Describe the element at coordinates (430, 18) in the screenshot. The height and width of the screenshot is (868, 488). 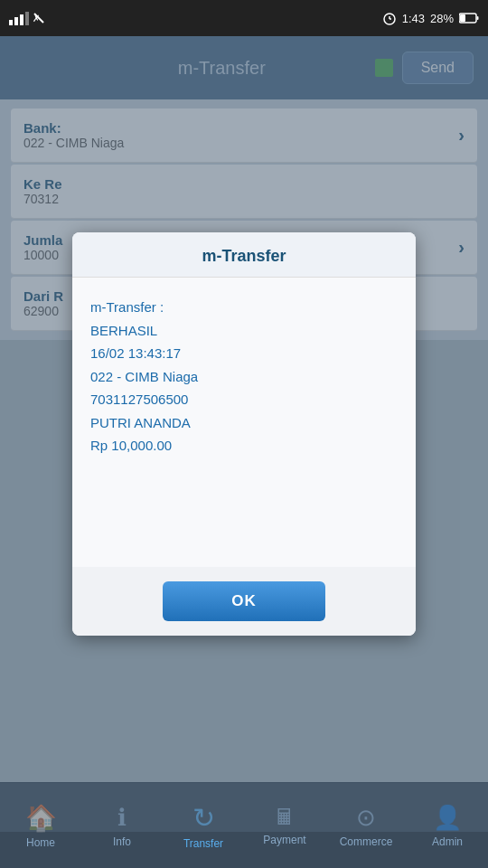
I see `status-right: 1:43 28%` at that location.